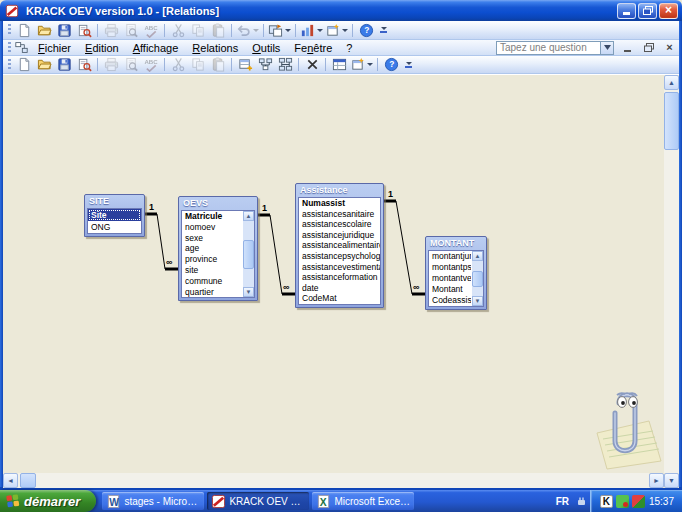 This screenshot has width=682, height=512. What do you see at coordinates (54, 48) in the screenshot?
I see `menu-fichier: Fichier` at bounding box center [54, 48].